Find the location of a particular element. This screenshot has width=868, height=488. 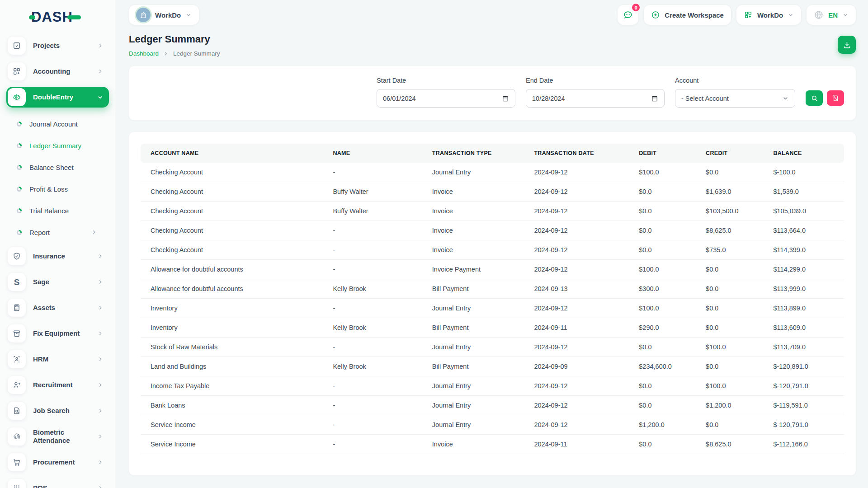

table-cell: $113,664.0 is located at coordinates (807, 230).